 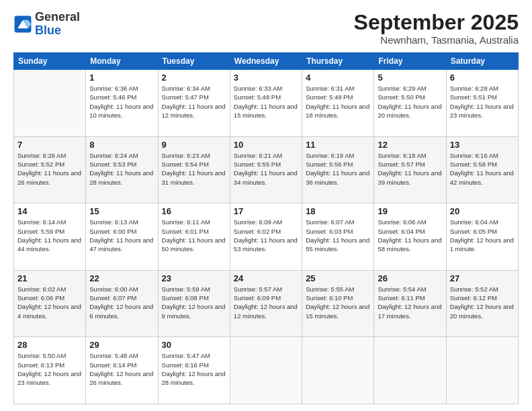 I want to click on day-info: Sunrise: 6:34 AM Sunset: 5:47 PM Dayligh…, so click(x=194, y=102).